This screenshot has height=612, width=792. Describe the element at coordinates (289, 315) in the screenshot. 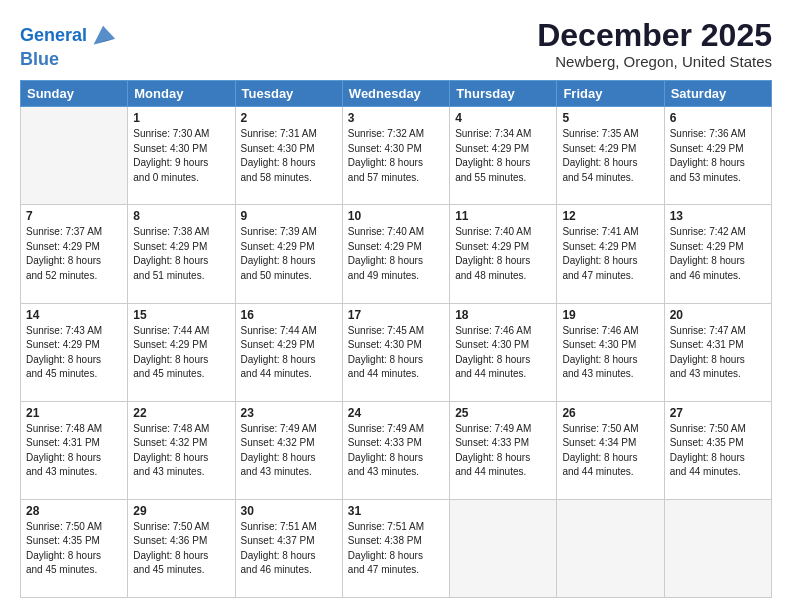

I see `day-number: 16` at that location.